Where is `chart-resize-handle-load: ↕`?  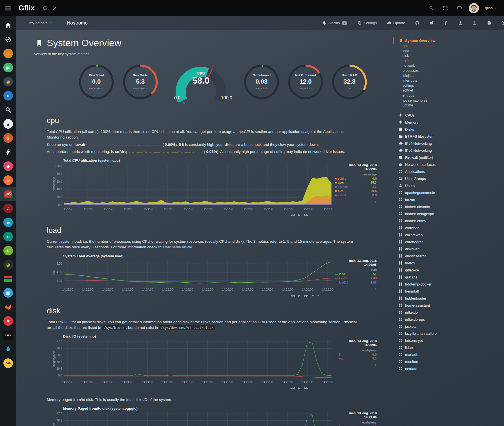 chart-resize-handle-load: ↕ is located at coordinates (356, 289).